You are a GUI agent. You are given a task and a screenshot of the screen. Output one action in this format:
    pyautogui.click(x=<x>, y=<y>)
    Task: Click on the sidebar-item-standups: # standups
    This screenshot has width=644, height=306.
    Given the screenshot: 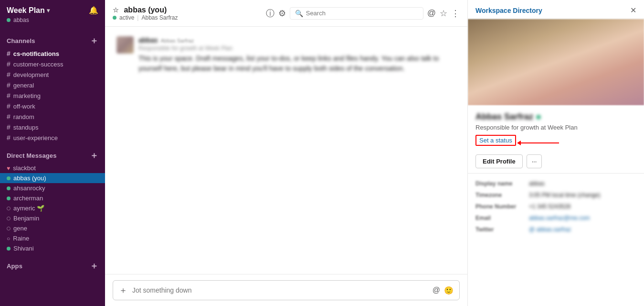 What is the action you would take?
    pyautogui.click(x=53, y=127)
    